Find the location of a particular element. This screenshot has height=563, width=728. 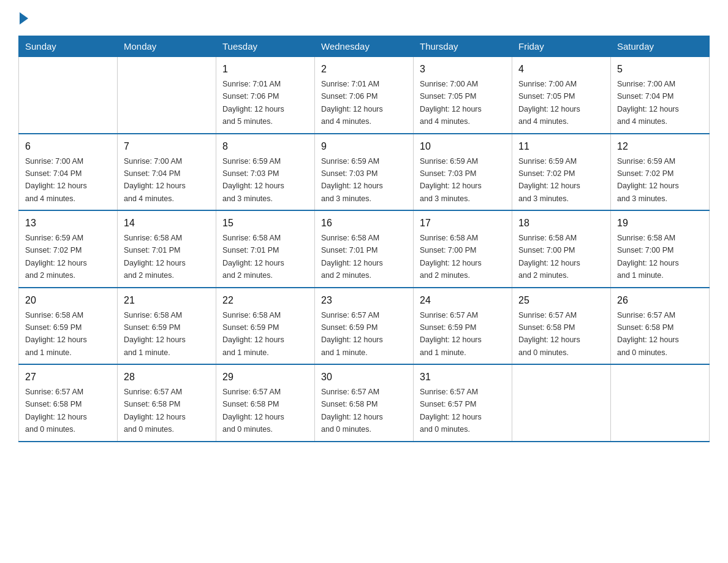

weekday-header-thursday: Thursday is located at coordinates (463, 47).